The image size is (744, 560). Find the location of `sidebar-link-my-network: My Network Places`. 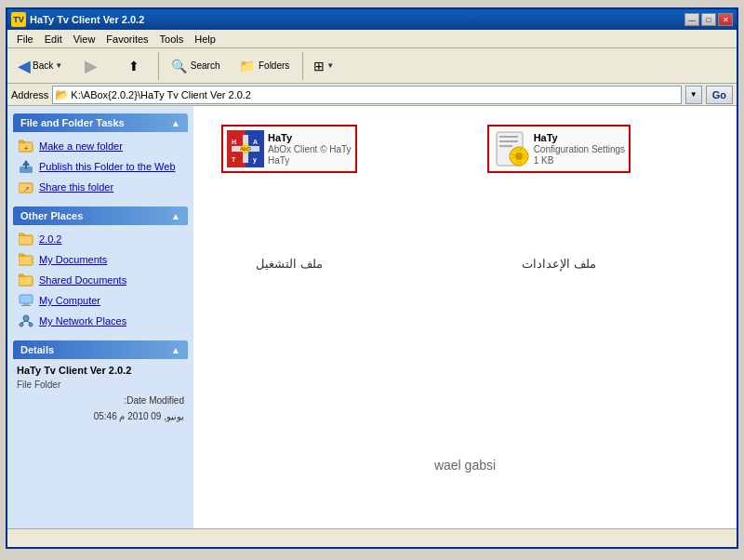

sidebar-link-my-network: My Network Places is located at coordinates (100, 321).